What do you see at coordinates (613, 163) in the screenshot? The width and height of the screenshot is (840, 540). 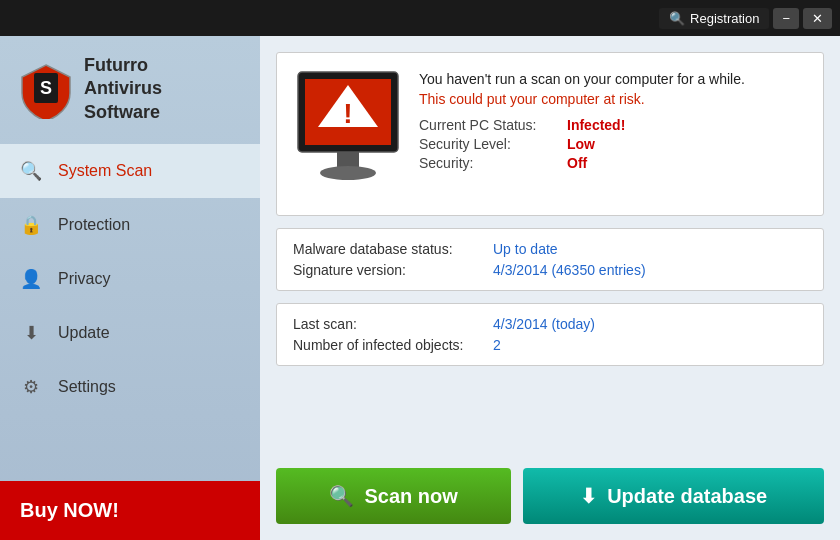 I see `status-row-security: Security: Off` at bounding box center [613, 163].